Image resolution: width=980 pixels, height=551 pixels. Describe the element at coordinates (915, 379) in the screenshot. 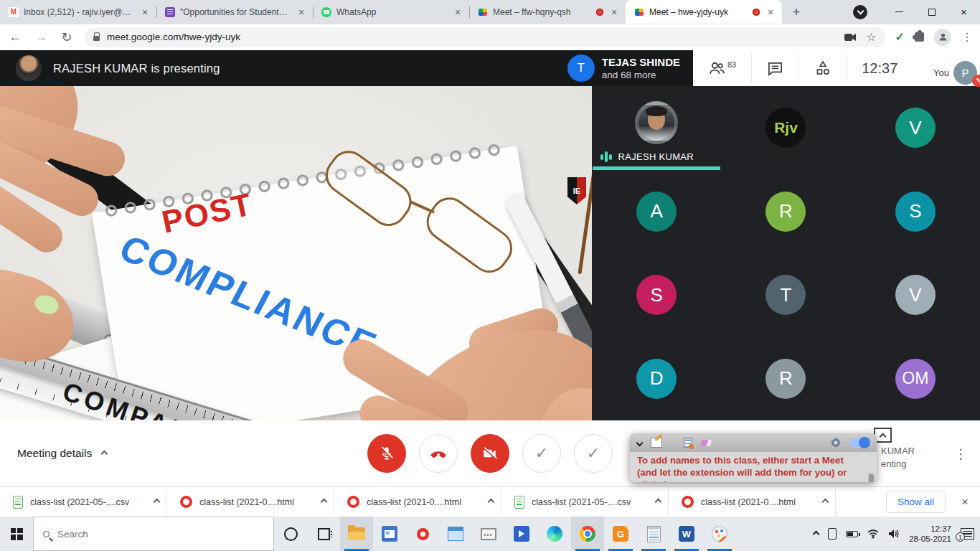

I see `participant-tile: OM` at that location.